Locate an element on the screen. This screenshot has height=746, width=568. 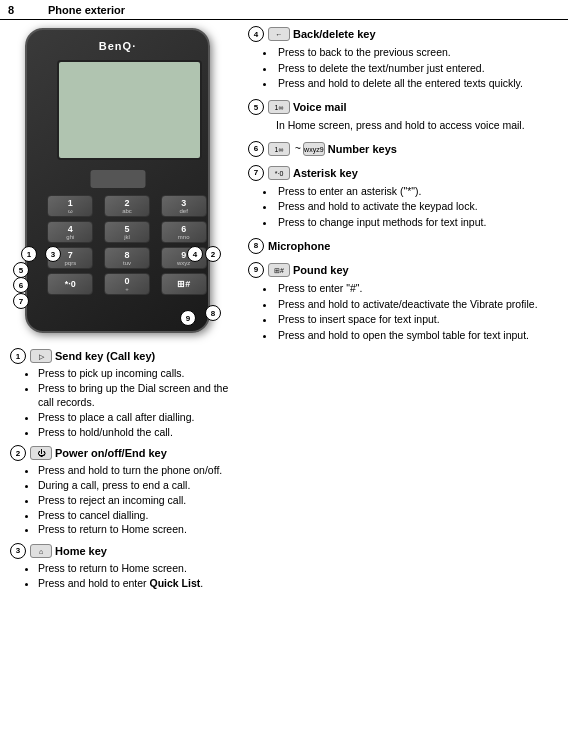
key-6: 6mno is located at coordinates (184, 232).